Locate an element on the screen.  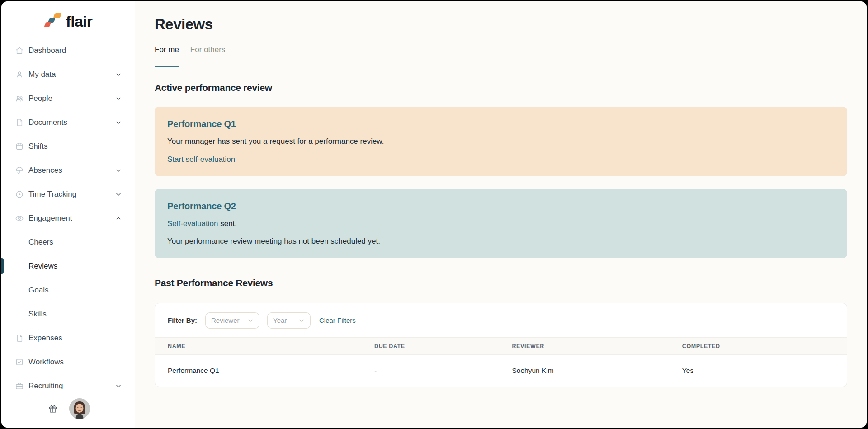
column-header-name: NAME is located at coordinates (265, 346).